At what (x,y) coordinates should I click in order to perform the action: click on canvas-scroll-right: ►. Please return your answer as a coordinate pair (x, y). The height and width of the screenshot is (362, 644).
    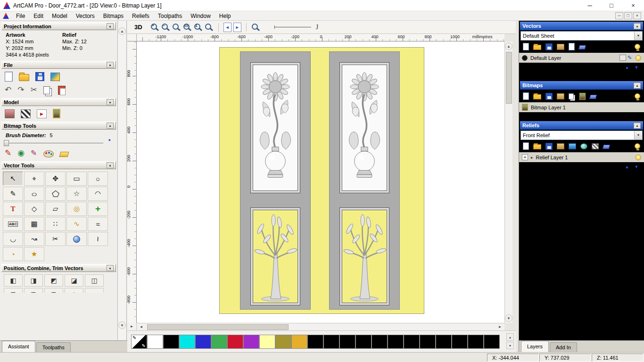
    Looking at the image, I should click on (500, 327).